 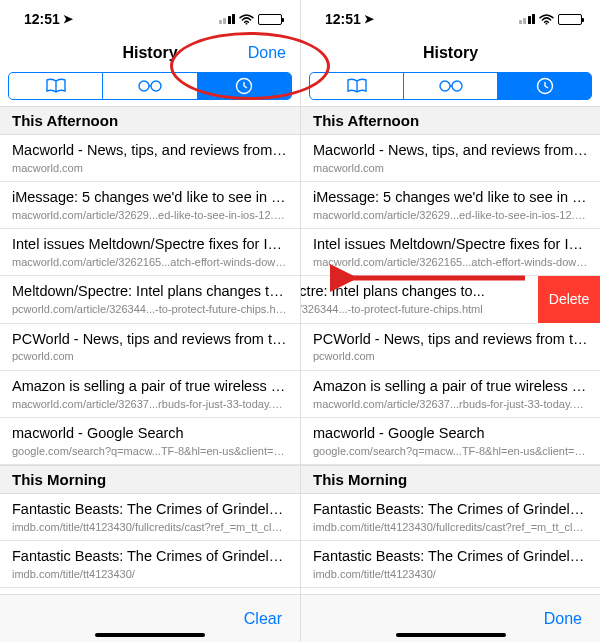 I want to click on delete-button: Delete, so click(x=569, y=299).